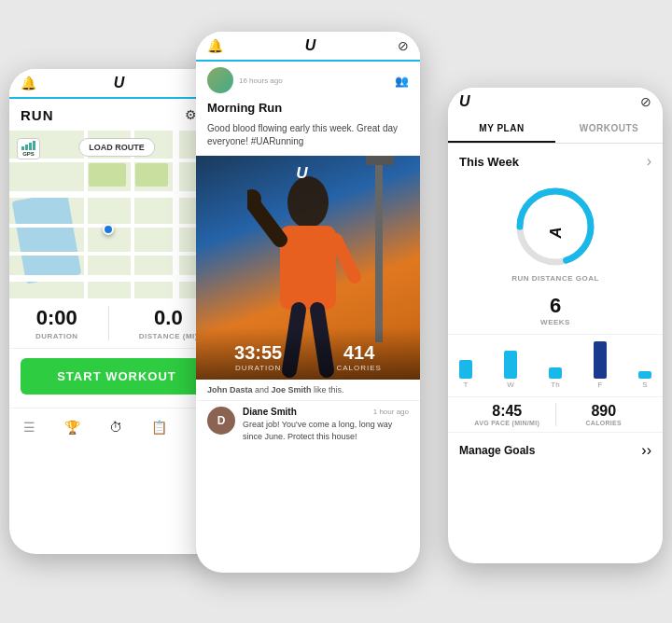 Image resolution: width=672 pixels, height=623 pixels. Describe the element at coordinates (308, 80) in the screenshot. I see `feed-header: 16 hours ago` at that location.